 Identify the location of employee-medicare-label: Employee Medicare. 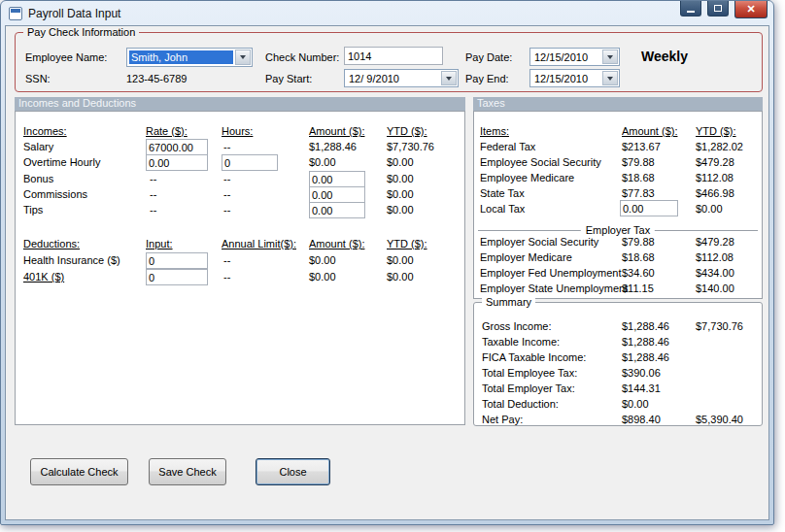
(527, 178).